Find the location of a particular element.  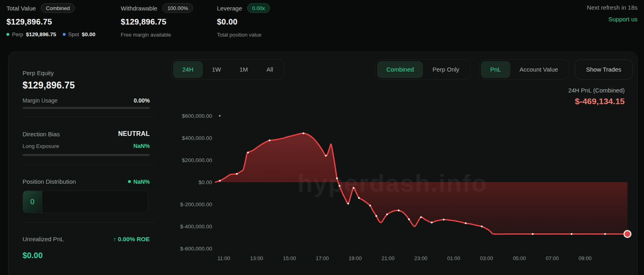

current-value-dot is located at coordinates (627, 234).